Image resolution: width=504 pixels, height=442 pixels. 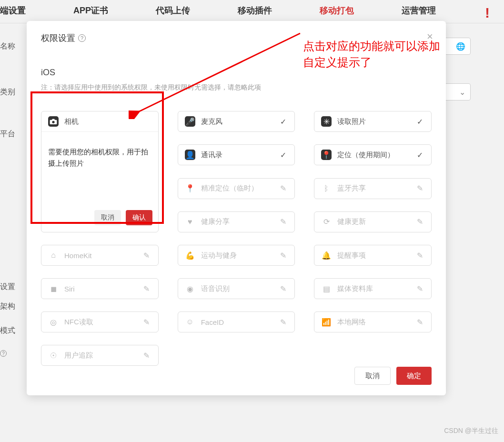 What do you see at coordinates (100, 322) in the screenshot?
I see `perm-nfc: ◎ NFC读取 ✎` at bounding box center [100, 322].